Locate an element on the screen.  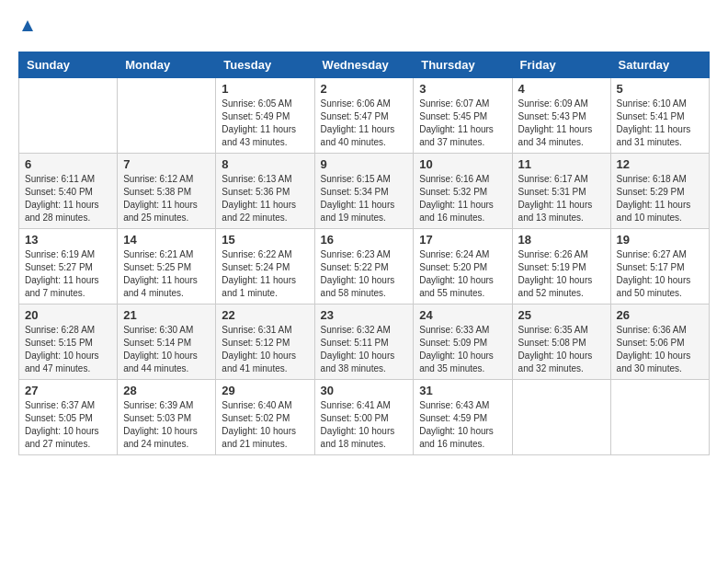
calendar-cell: 24Sunrise: 6:33 AM Sunset: 5:09 PM Dayli… is located at coordinates (463, 342).